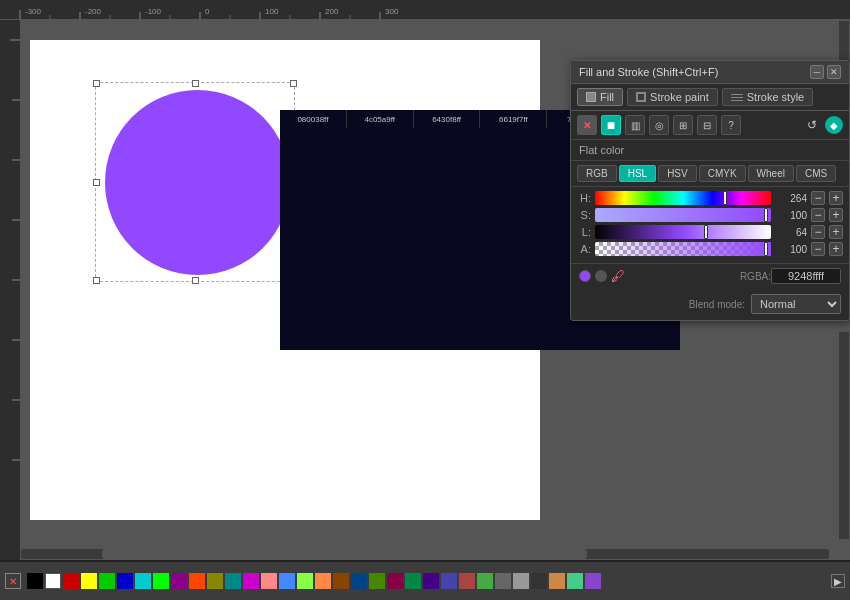 This screenshot has width=850, height=600. Describe the element at coordinates (725, 198) in the screenshot. I see `hue-thumb` at that location.